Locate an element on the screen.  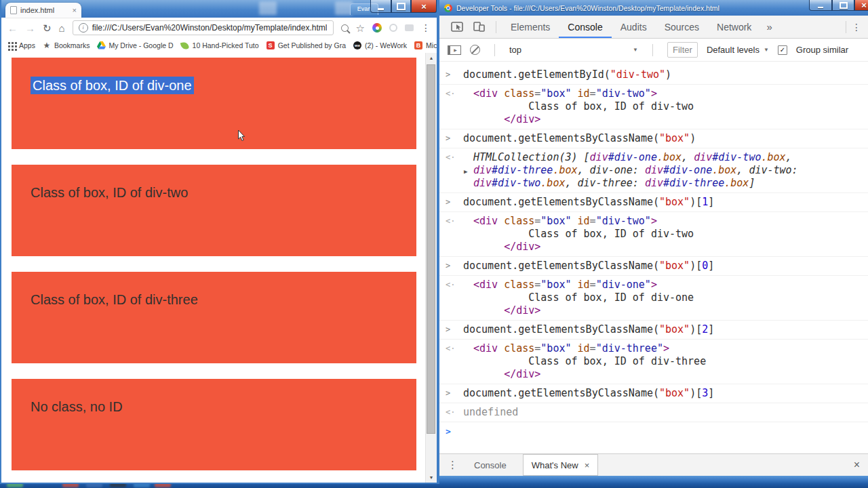
inspect-element-icon is located at coordinates (457, 27).